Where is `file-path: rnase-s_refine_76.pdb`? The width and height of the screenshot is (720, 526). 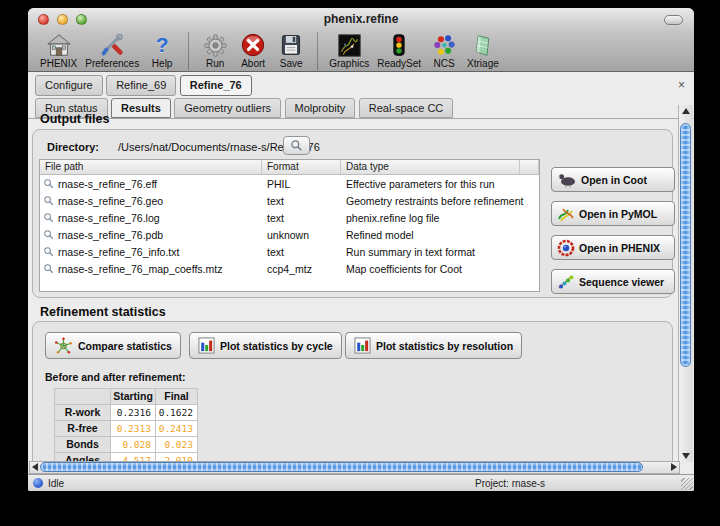
file-path: rnase-s_refine_76.pdb is located at coordinates (110, 235).